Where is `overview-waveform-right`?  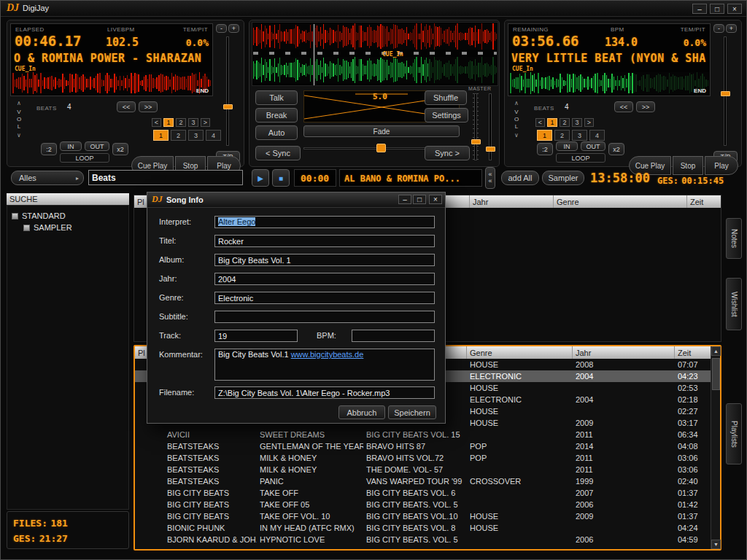
overview-waveform-right is located at coordinates (375, 70).